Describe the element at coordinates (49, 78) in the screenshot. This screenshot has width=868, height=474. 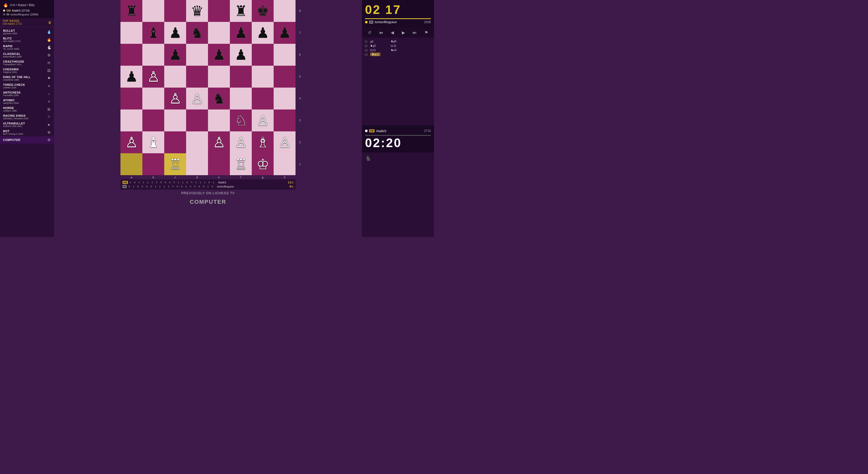
I see `koth-icon: ⚑` at that location.